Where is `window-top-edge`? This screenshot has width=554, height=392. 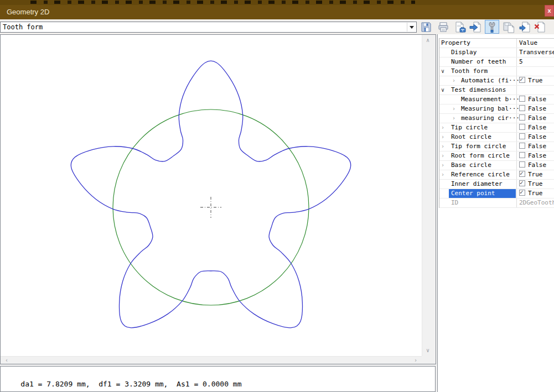 window-top-edge is located at coordinates (277, 2).